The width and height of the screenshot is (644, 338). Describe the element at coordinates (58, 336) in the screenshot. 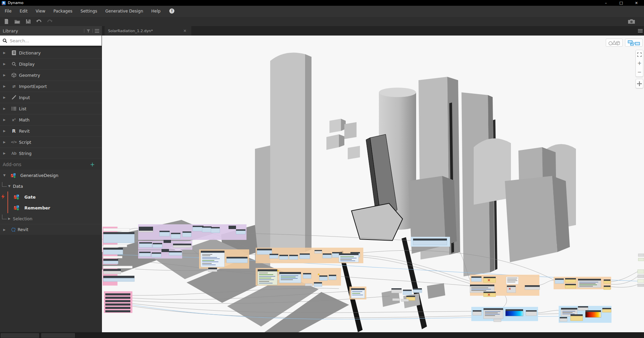

I see `status-segment` at that location.